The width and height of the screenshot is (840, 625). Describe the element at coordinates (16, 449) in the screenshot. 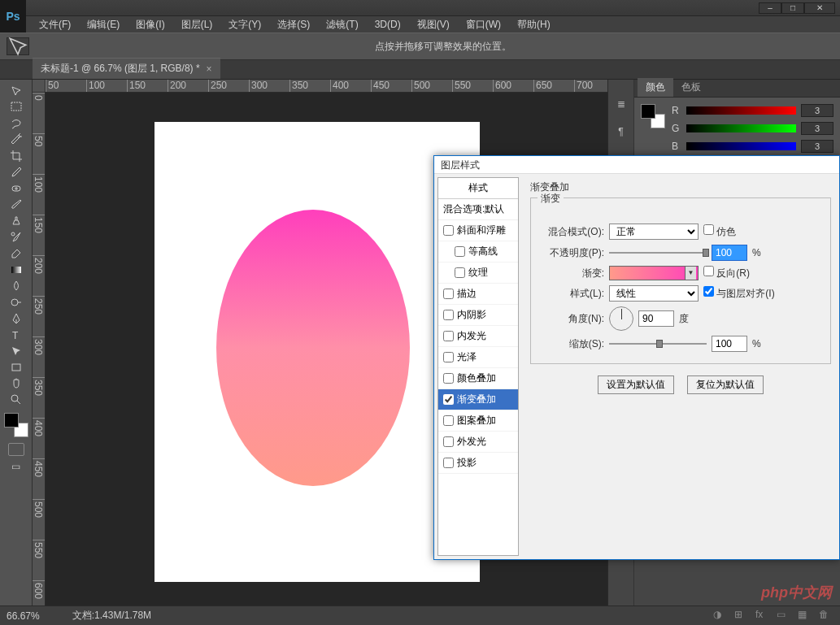

I see `quick-mask-toggle` at that location.